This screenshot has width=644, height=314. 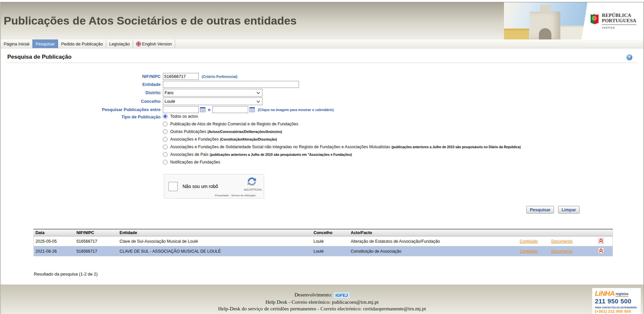 I want to click on nav-tab-legislacao: Legislação, so click(x=119, y=44).